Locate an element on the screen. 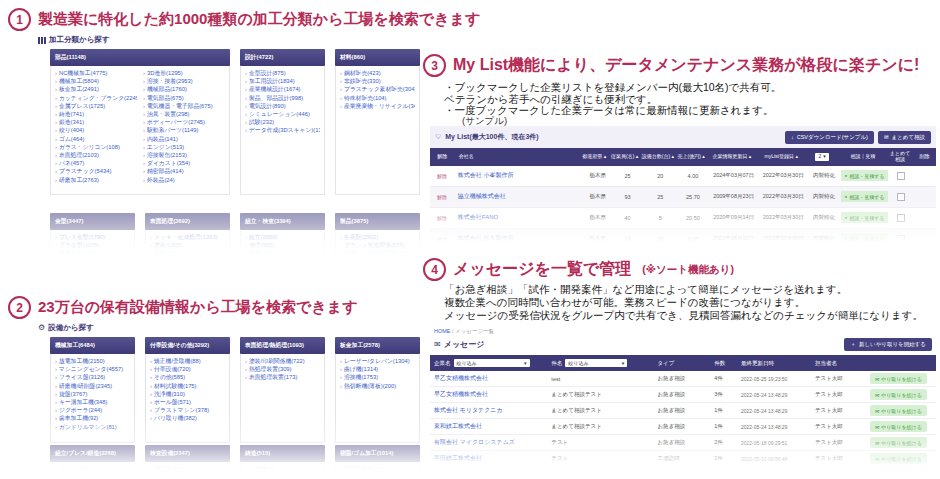  category-link: ›溶接製缶(2153) is located at coordinates (184, 155).